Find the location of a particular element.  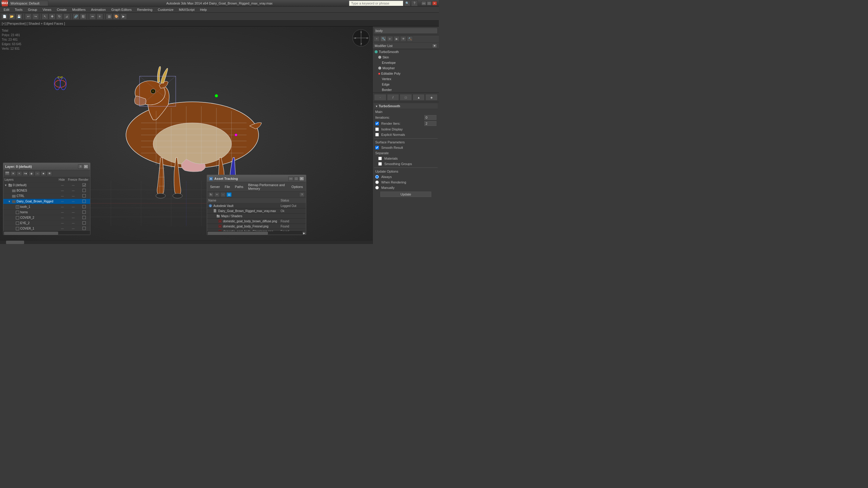

close-button: ✕ is located at coordinates (435, 3).